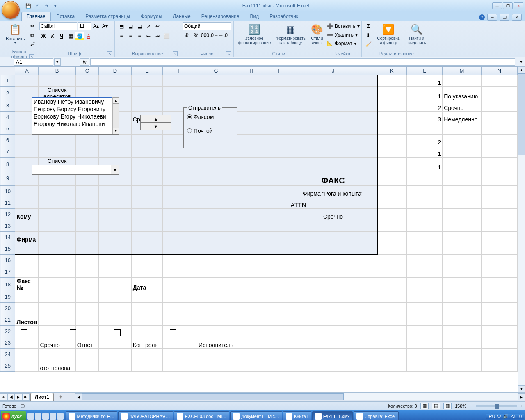 This screenshot has height=420, width=525. Describe the element at coordinates (332, 416) in the screenshot. I see `taskbar-item: Fax1111.xlsx` at that location.